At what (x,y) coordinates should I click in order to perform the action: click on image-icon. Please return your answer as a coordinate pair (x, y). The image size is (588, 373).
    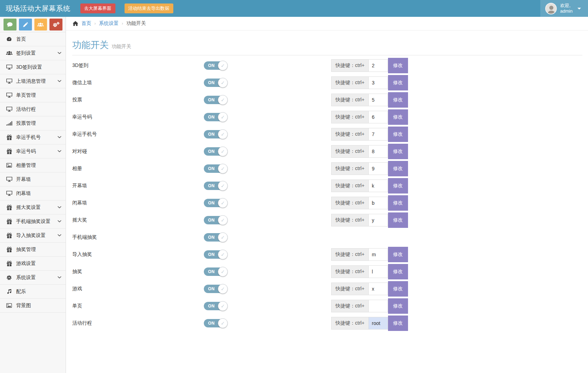
    Looking at the image, I should click on (9, 306).